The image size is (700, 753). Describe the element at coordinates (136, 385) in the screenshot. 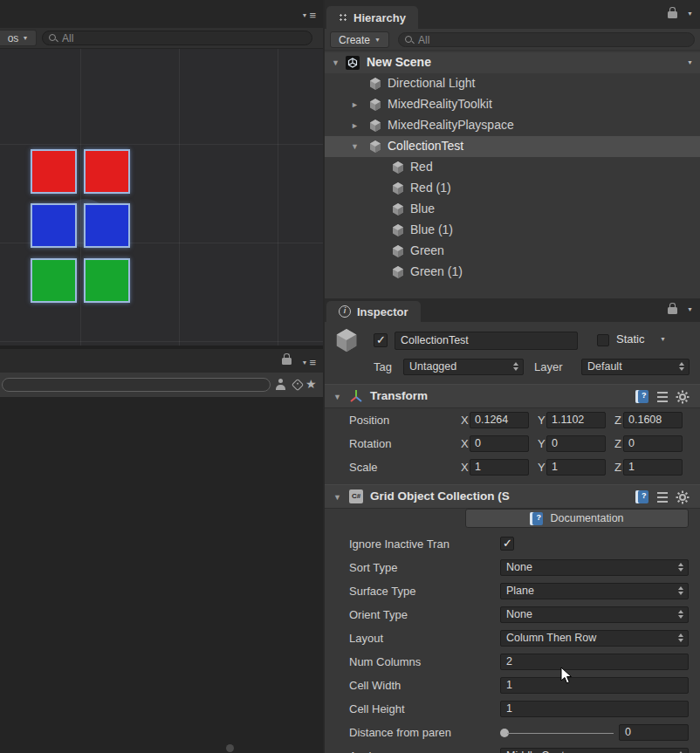

I see `project-search-input` at that location.